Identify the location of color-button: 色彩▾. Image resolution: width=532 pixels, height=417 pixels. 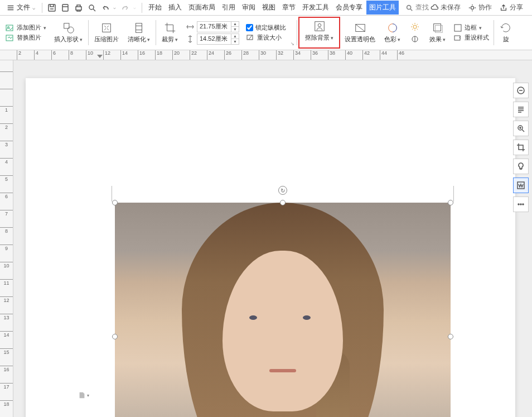
(393, 32).